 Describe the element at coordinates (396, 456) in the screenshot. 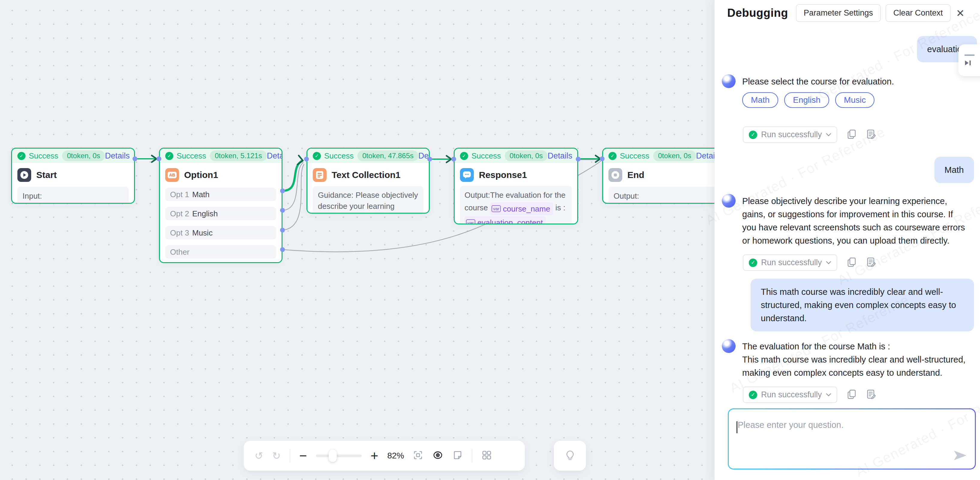

I see `zoom-level: 82%` at that location.